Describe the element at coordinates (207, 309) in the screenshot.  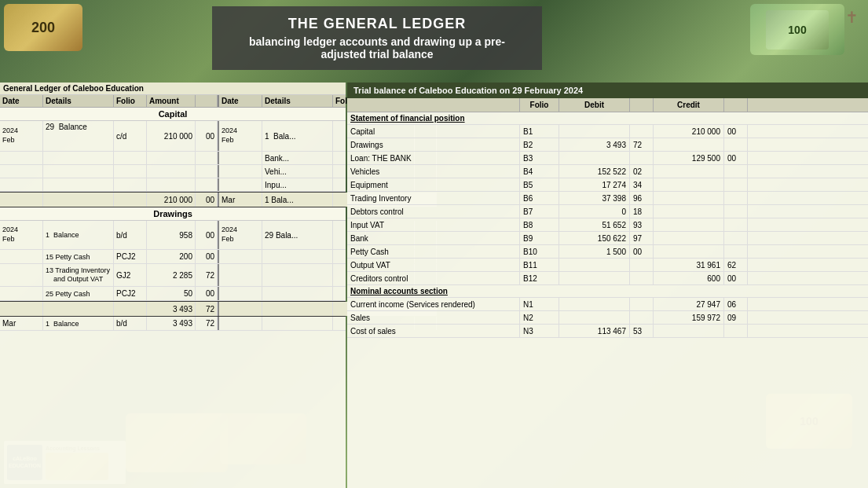
I see `draw-total-cents: 72` at that location.